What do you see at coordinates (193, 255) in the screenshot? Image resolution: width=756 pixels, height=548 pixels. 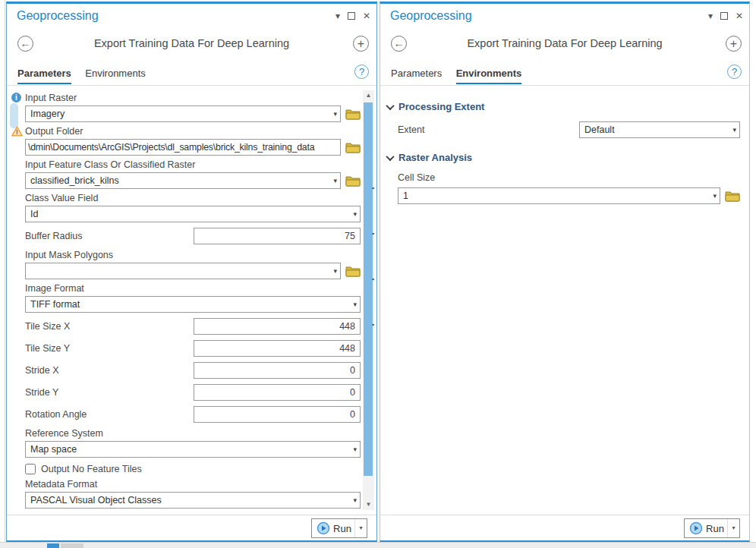 I see `input-mask-polygons-label: Input Mask Polygons` at bounding box center [193, 255].